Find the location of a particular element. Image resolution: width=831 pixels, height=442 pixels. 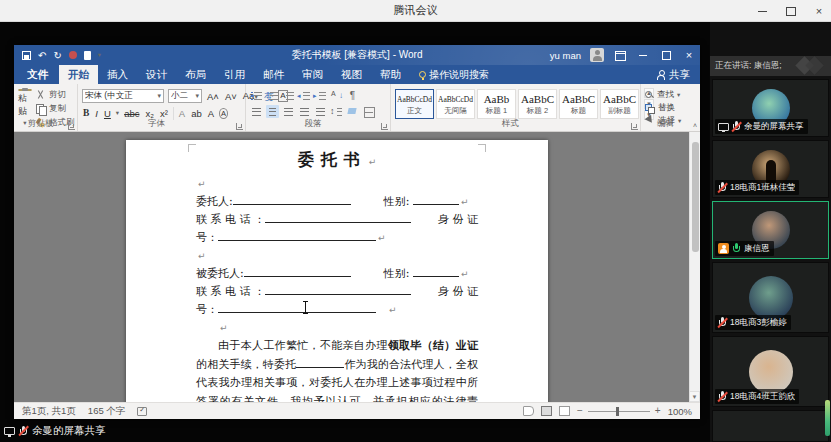

sort-icon is located at coordinates (336, 96).